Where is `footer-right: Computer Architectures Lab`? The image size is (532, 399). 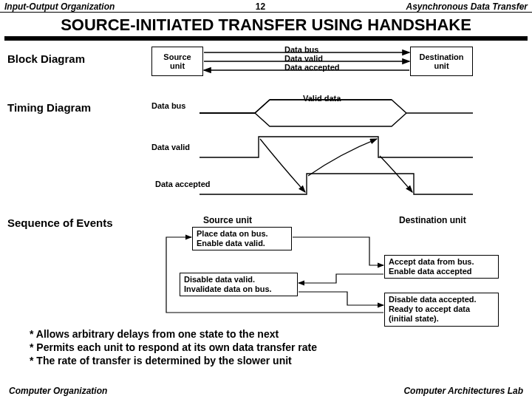
footer-right: Computer Architectures Lab is located at coordinates (463, 391).